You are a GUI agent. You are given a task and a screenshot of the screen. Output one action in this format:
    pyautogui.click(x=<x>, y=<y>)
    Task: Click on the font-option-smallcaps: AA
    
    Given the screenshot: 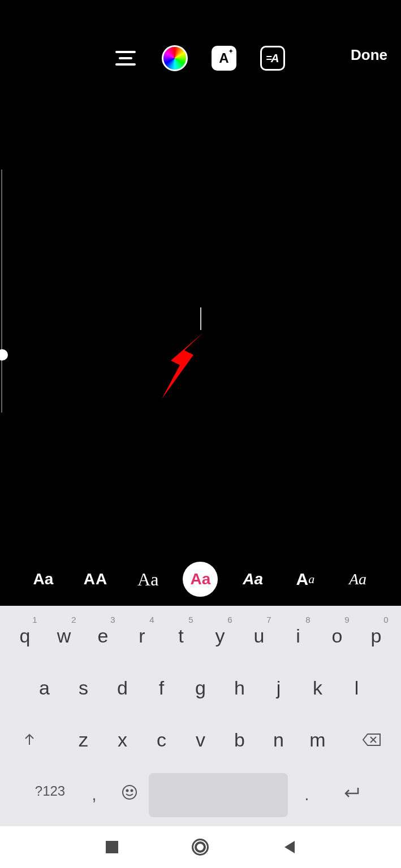 What is the action you would take?
    pyautogui.click(x=96, y=579)
    